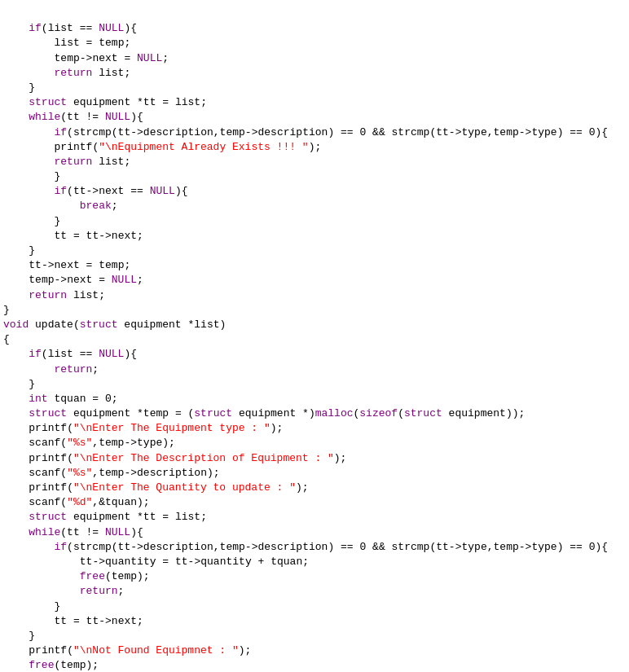 The image size is (629, 672). Describe the element at coordinates (314, 443) in the screenshot. I see `code-line: scanf("%s",temp->type);` at that location.